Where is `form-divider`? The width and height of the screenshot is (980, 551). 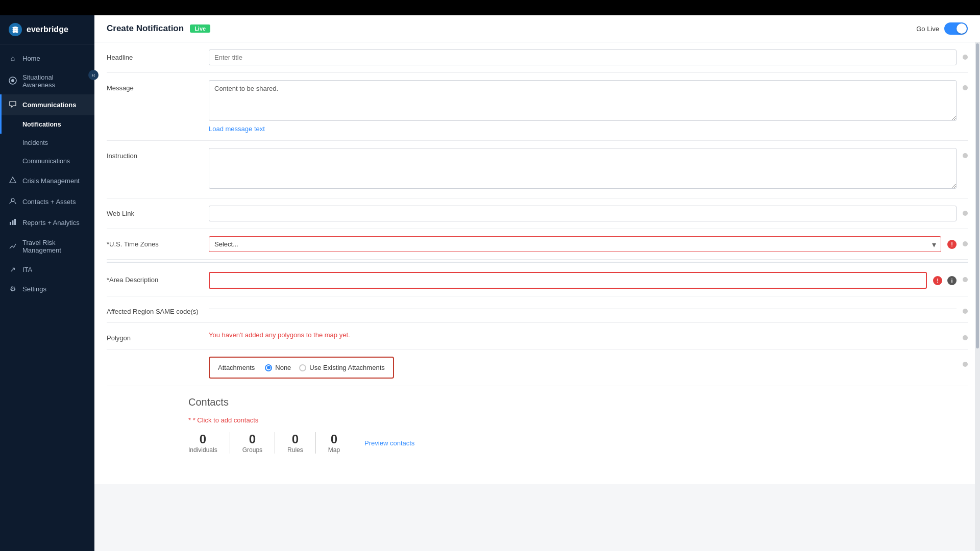 form-divider is located at coordinates (537, 262).